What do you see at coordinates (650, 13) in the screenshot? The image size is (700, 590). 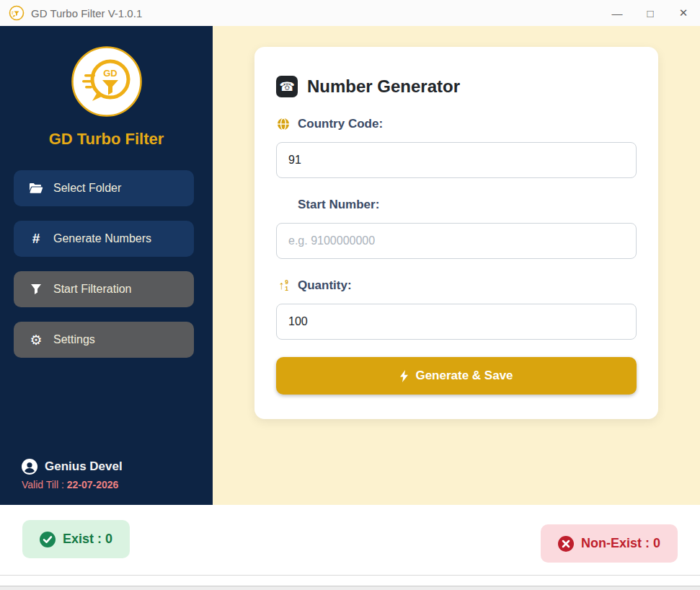 I see `maximize-button: □` at bounding box center [650, 13].